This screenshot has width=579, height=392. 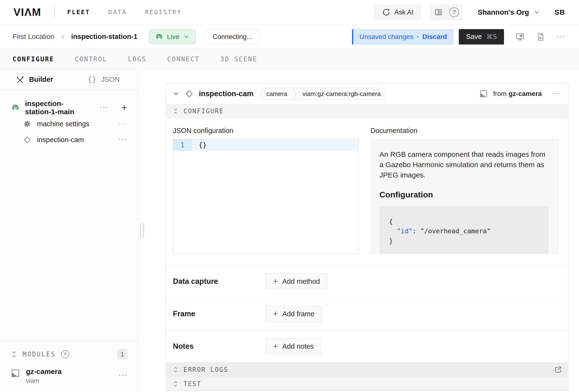 What do you see at coordinates (69, 366) in the screenshot?
I see `modules-panel: MODULES ? 1 gz-camera viam ···` at bounding box center [69, 366].